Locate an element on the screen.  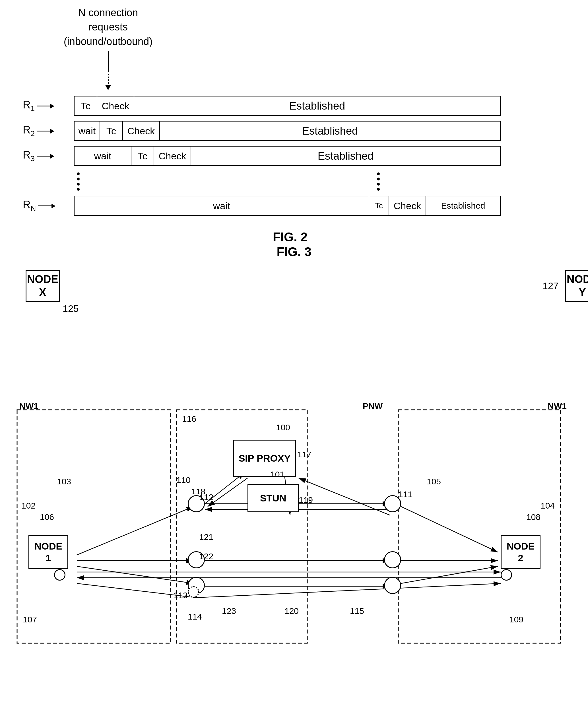
pnw-label: PNW is located at coordinates (373, 406).